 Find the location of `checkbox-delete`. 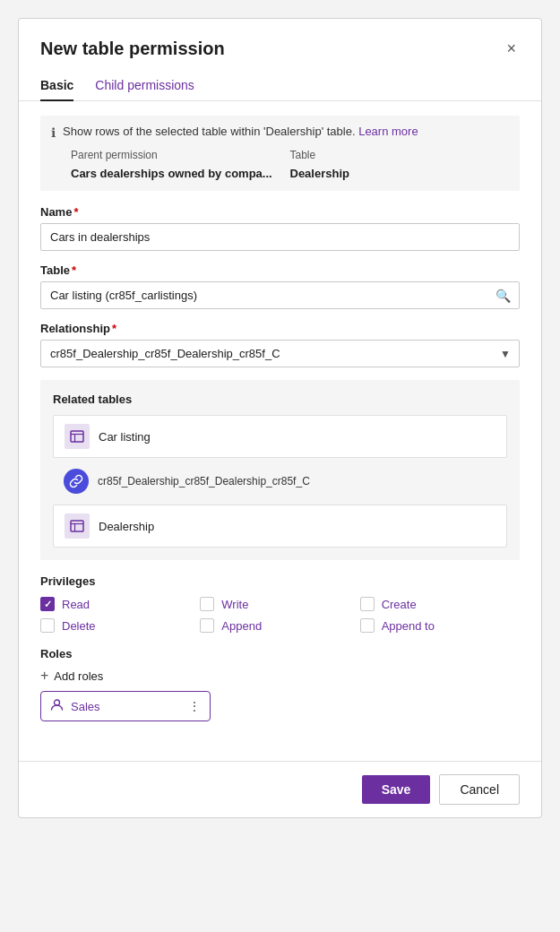

checkbox-delete is located at coordinates (47, 626).